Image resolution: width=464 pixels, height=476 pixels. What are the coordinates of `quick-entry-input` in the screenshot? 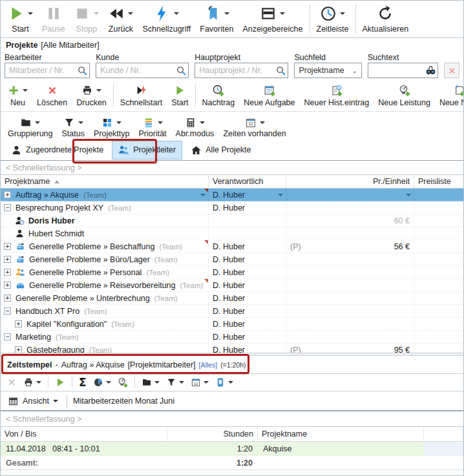 It's located at (232, 168).